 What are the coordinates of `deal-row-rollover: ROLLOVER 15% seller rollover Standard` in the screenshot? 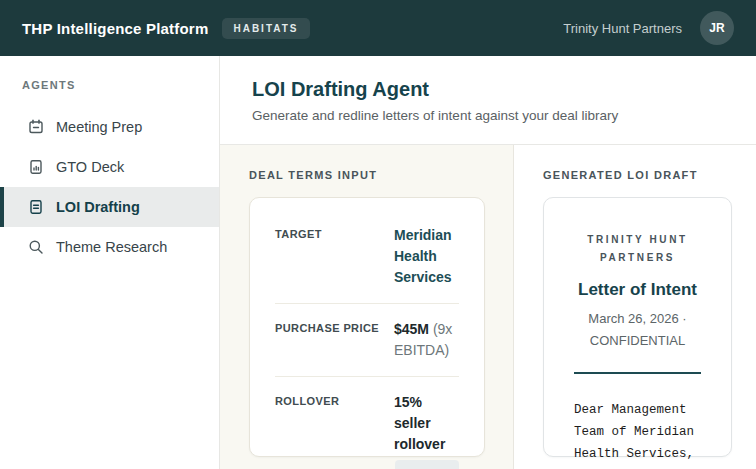 It's located at (367, 422).